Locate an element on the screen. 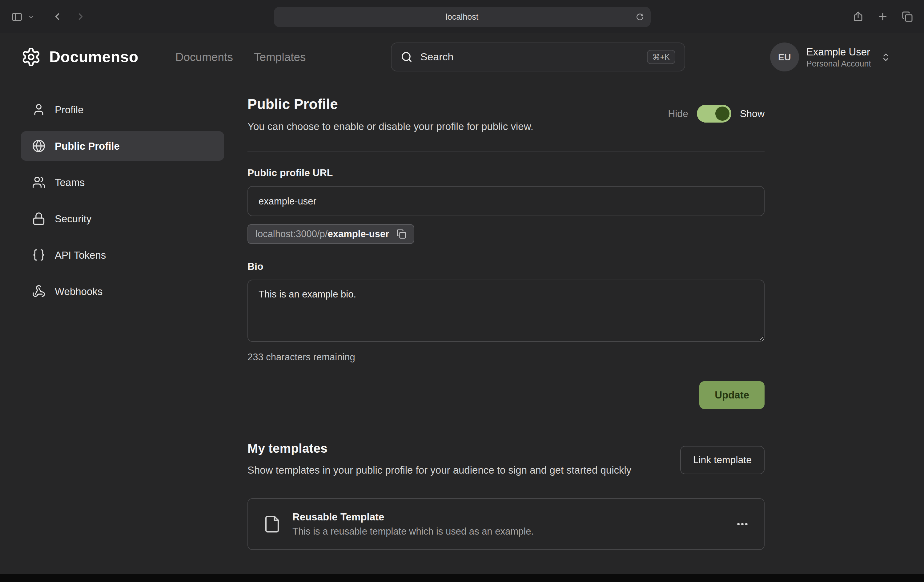 The image size is (924, 582). bottom-strip is located at coordinates (462, 578).